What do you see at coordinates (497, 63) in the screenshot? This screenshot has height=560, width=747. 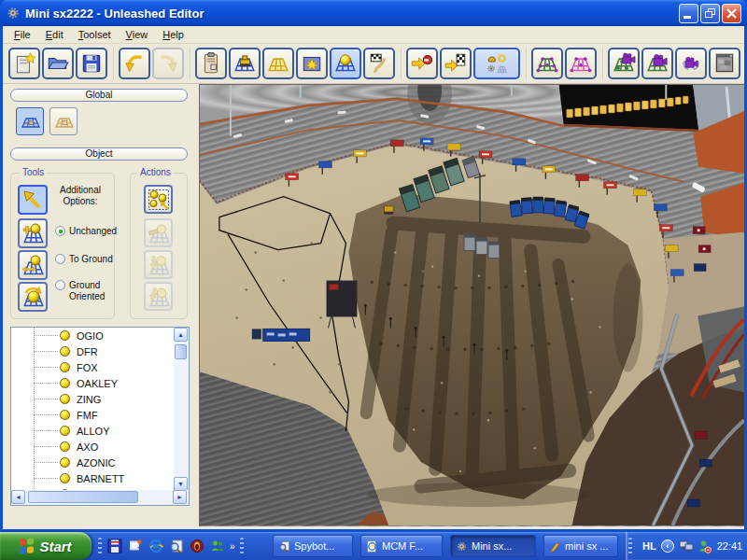 I see `toolset-quad-icon` at bounding box center [497, 63].